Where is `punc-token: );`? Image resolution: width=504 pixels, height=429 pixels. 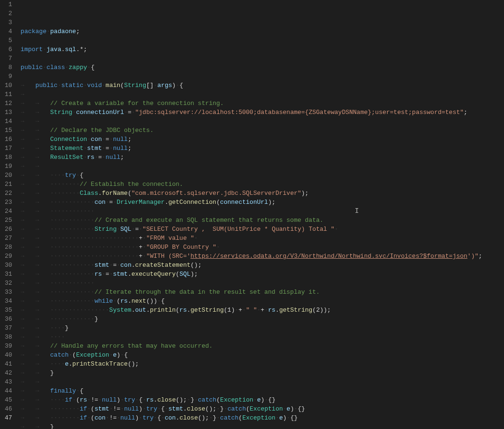 punc-token: ); is located at coordinates (305, 193).